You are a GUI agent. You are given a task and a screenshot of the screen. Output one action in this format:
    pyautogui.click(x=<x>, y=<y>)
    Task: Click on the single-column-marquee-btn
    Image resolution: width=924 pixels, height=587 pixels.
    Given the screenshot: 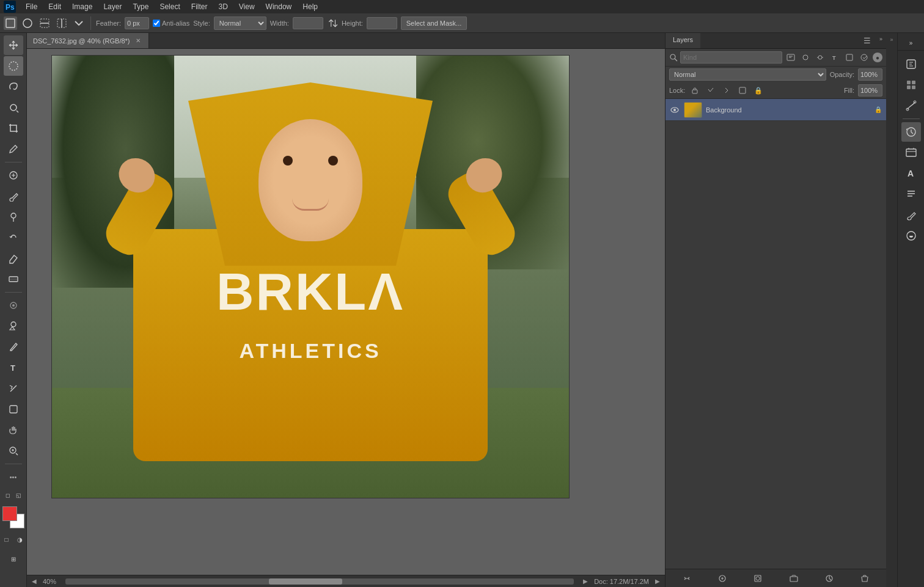 What is the action you would take?
    pyautogui.click(x=62, y=23)
    